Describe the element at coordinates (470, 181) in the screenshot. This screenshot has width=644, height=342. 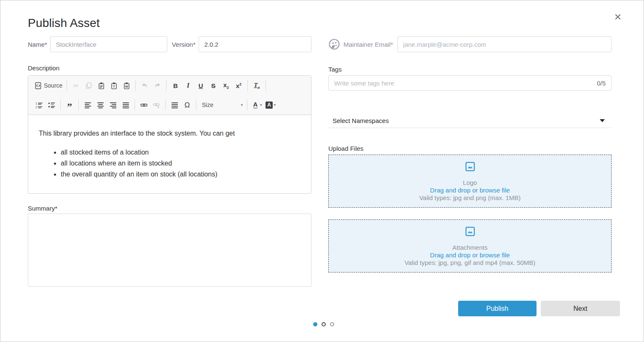
I see `logo-dropzone: Logo Drag and drop or browse file Valid …` at that location.